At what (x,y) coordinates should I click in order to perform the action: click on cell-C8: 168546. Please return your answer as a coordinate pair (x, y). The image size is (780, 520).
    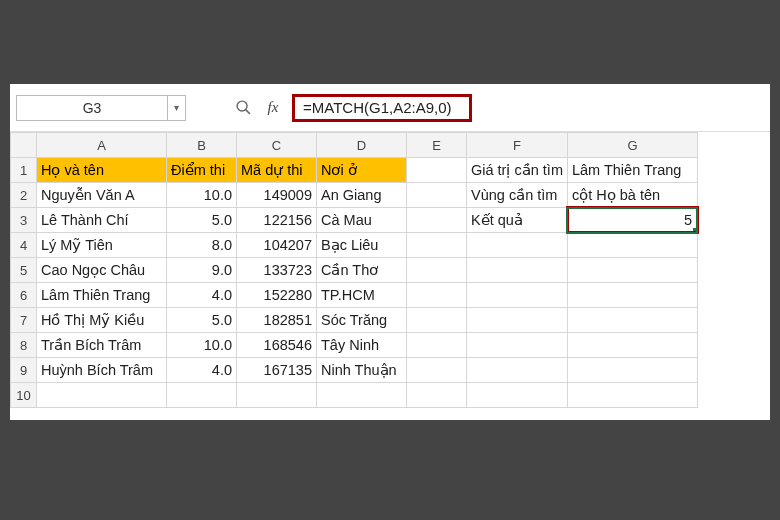
    Looking at the image, I should click on (277, 346).